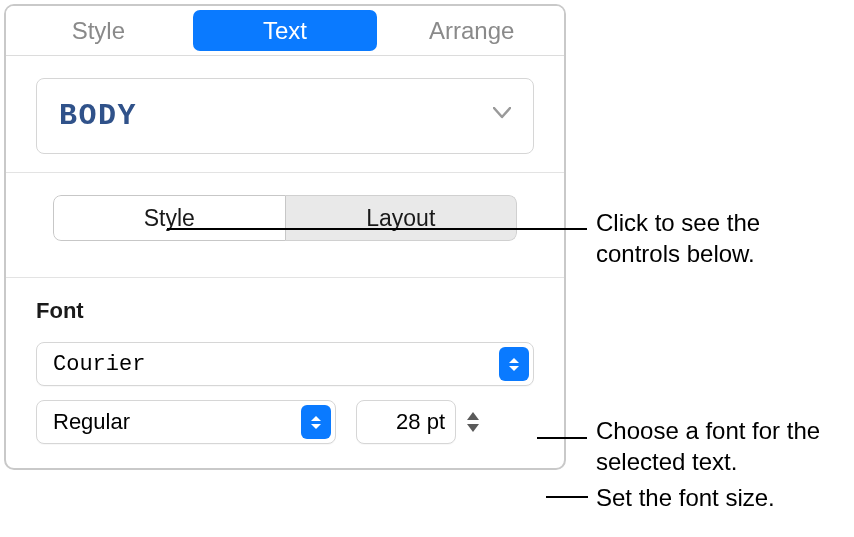 This screenshot has width=854, height=537. I want to click on paragraph-style-popup: BODY, so click(285, 116).